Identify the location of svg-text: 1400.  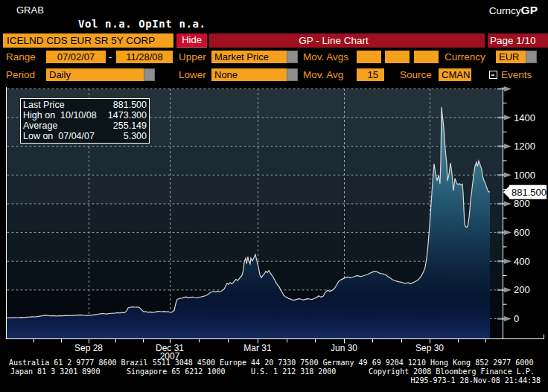
(524, 118).